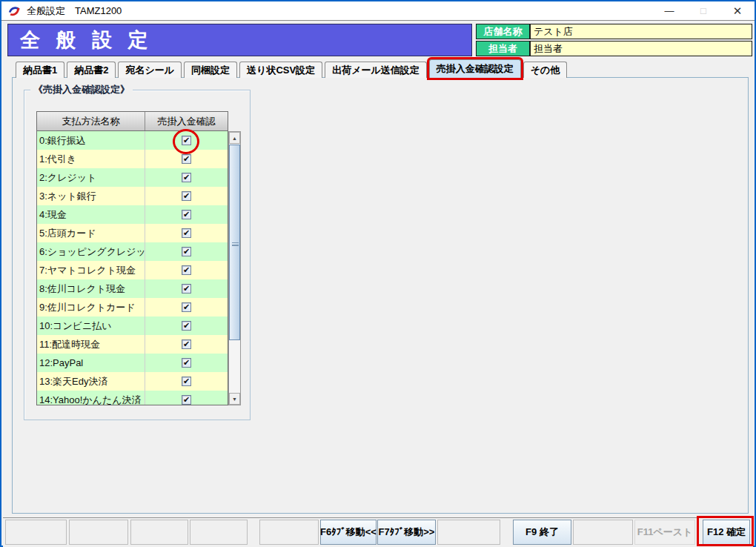  I want to click on close-button: ✕, so click(737, 10).